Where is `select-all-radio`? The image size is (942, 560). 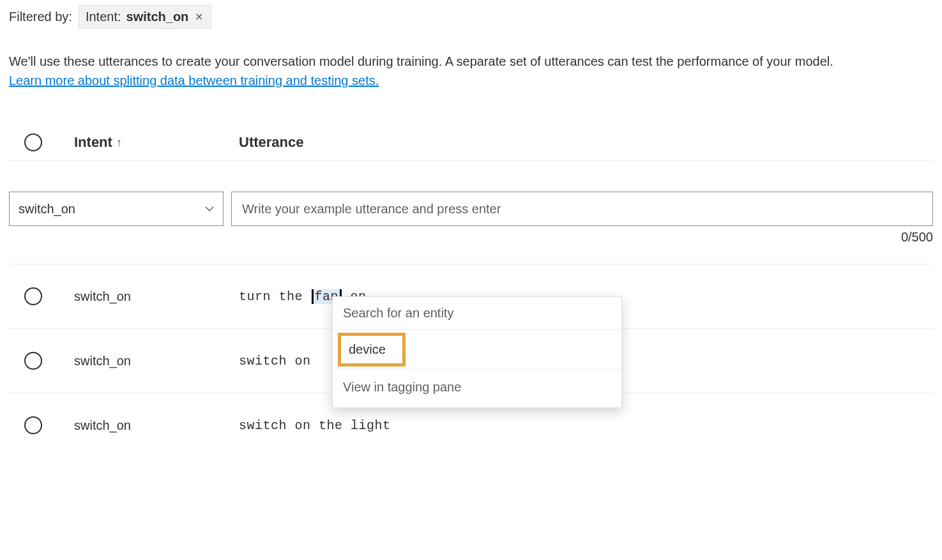 select-all-radio is located at coordinates (33, 142).